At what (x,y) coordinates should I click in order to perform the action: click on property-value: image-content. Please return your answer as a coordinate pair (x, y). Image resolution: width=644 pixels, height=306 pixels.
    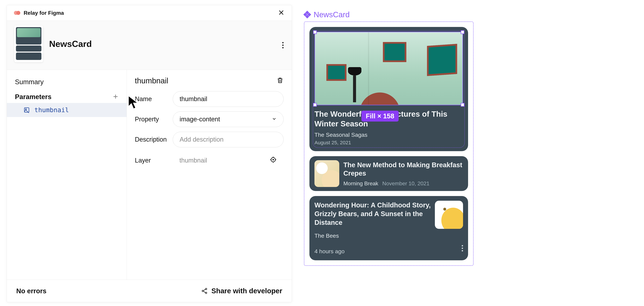
    Looking at the image, I should click on (200, 119).